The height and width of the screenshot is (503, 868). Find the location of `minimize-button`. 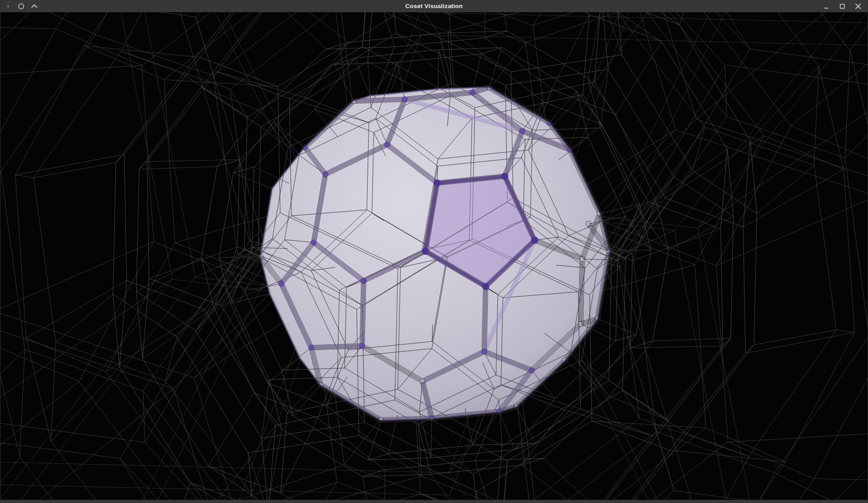

minimize-button is located at coordinates (826, 6).